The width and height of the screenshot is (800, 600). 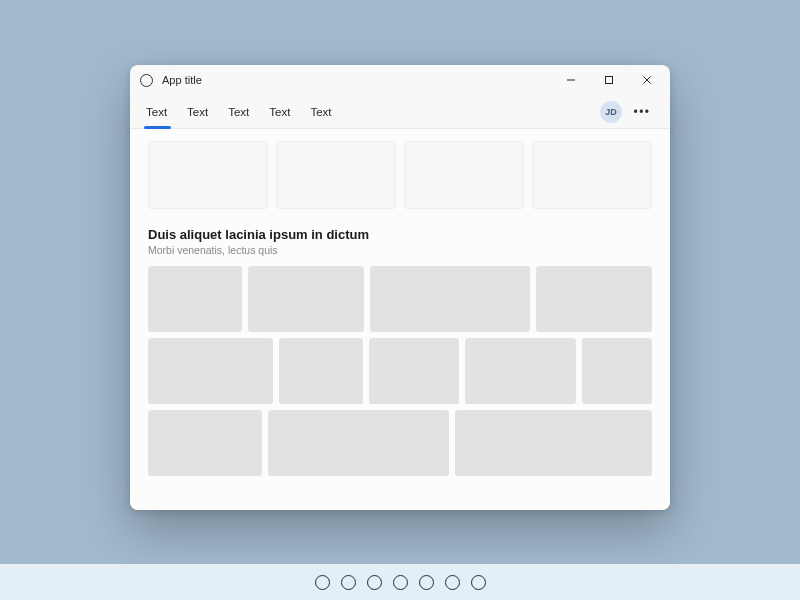 What do you see at coordinates (611, 112) in the screenshot?
I see `avatar: JD` at bounding box center [611, 112].